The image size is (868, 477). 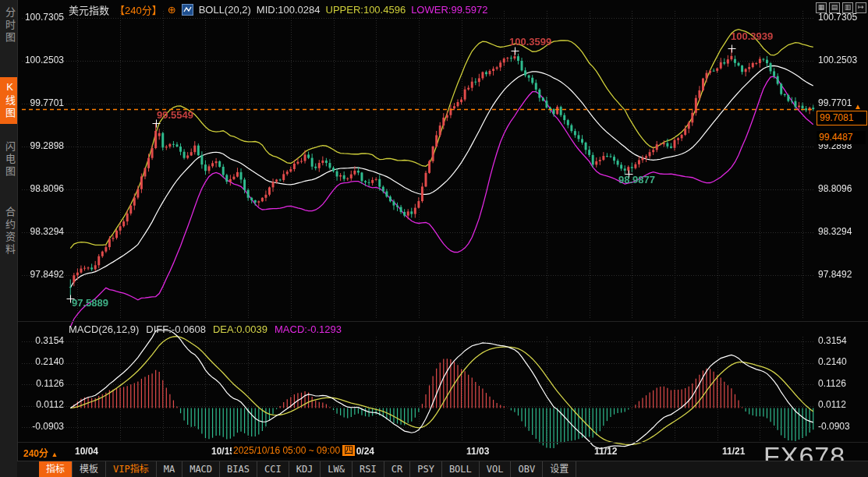 I want to click on macd-diff-value: DIFF:-0.0608, so click(x=176, y=329).